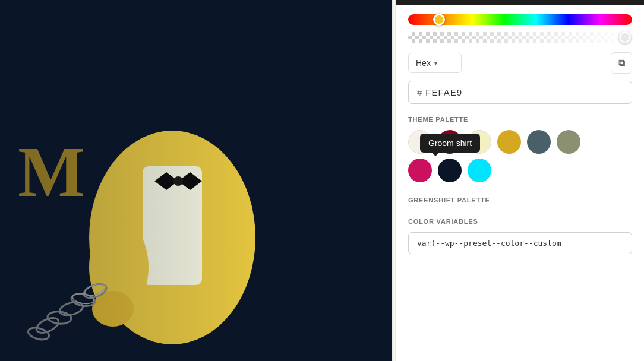 The width and height of the screenshot is (644, 361). I want to click on theme-palette-row1, so click(520, 142).